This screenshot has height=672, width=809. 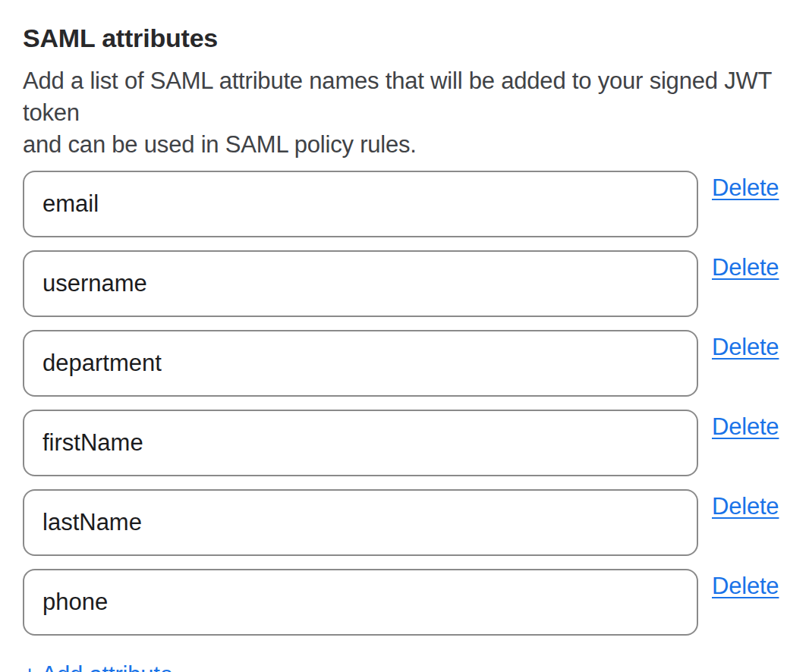 I want to click on attribute-input-lastname, so click(x=360, y=523).